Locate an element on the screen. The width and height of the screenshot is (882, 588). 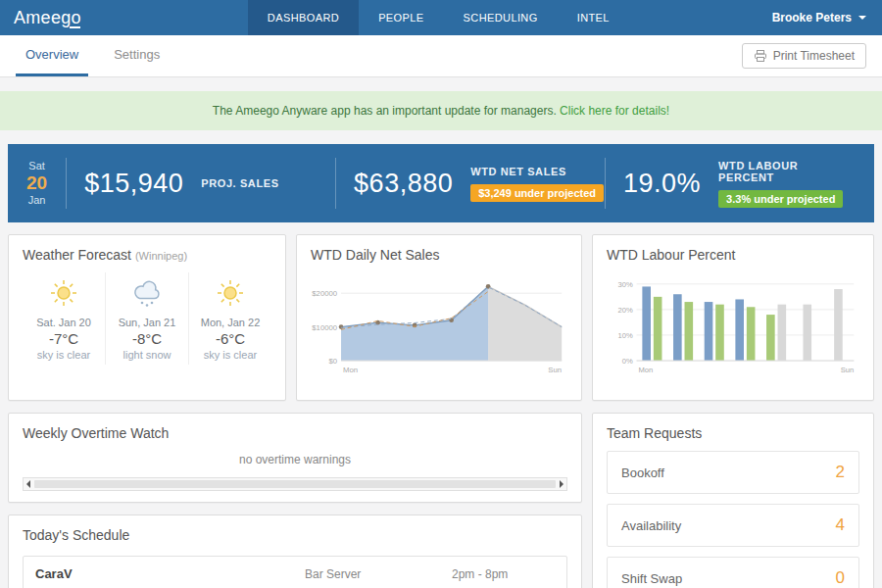
scrollbar-thumb is located at coordinates (295, 484).